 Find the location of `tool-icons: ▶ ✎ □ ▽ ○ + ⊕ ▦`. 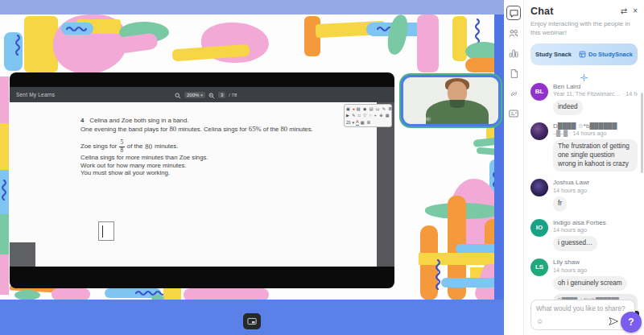

tool-icons: ▶ ✎ □ ▽ ○ + ⊕ ▦ is located at coordinates (368, 115).